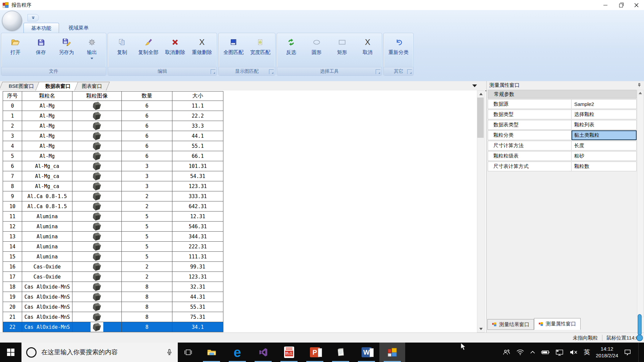 The height and width of the screenshot is (362, 644). Describe the element at coordinates (211, 352) in the screenshot. I see `taskbar-app-file-explorer` at that location.